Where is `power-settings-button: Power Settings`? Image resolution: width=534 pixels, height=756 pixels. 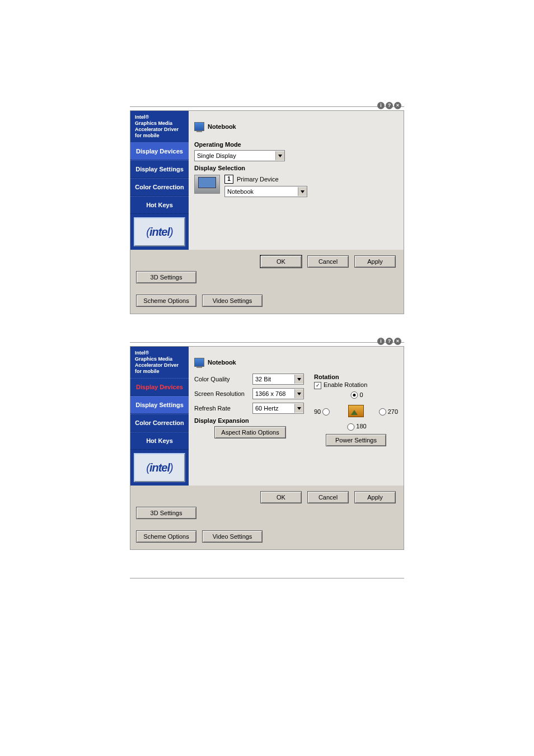
power-settings-button: Power Settings is located at coordinates (356, 440).